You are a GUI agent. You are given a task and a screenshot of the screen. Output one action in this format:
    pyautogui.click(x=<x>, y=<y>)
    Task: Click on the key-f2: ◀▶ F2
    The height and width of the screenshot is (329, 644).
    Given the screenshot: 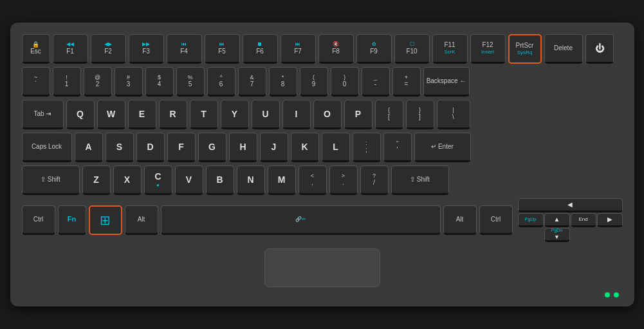 What is the action you would take?
    pyautogui.click(x=108, y=49)
    